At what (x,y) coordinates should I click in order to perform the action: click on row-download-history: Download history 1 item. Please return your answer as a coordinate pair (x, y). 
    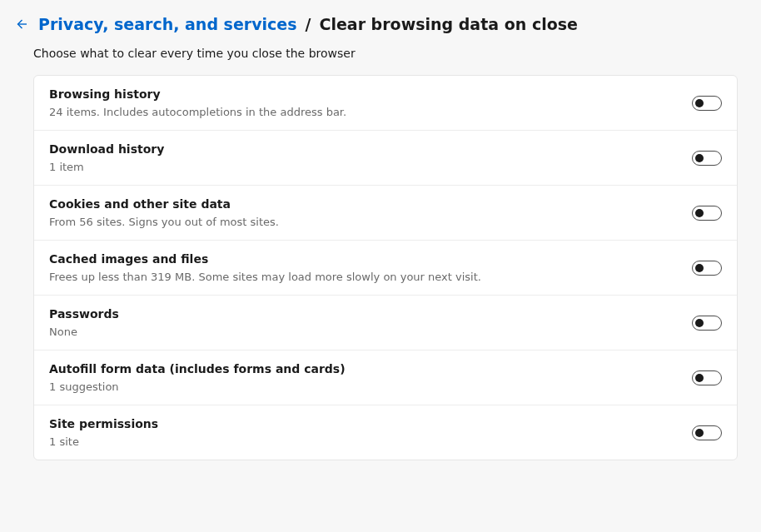
    Looking at the image, I should click on (385, 158).